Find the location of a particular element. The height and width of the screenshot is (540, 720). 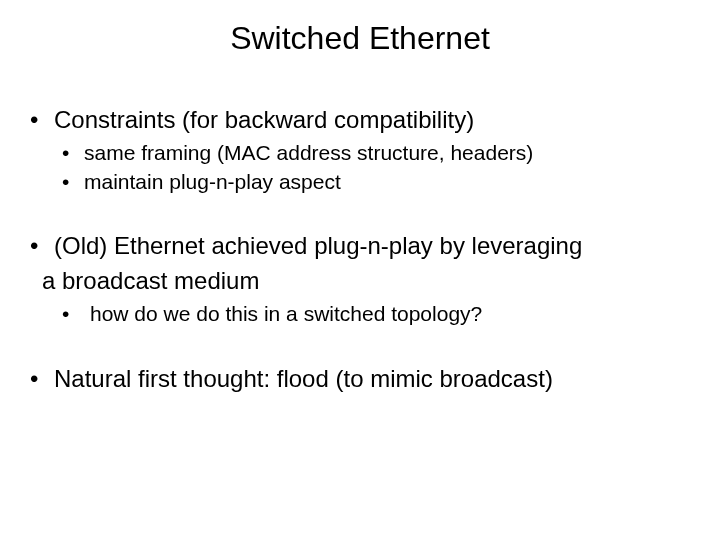

bullet-level1: • (Old) Ethernet achieved plug-n-play by… is located at coordinates (360, 246).